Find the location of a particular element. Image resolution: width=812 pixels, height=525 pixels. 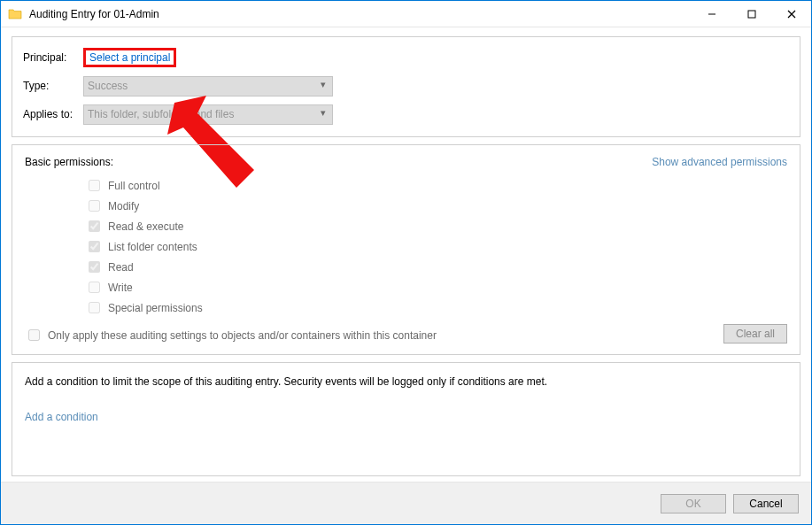

add-condition-link: Add a condition is located at coordinates (406, 417).